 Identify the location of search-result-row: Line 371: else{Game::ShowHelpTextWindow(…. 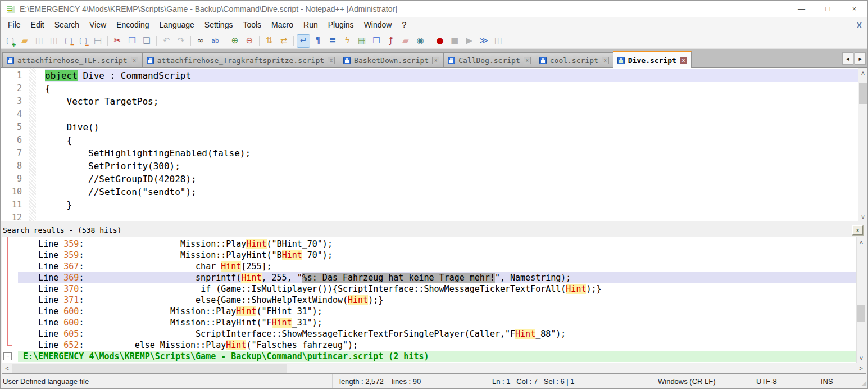
(437, 300).